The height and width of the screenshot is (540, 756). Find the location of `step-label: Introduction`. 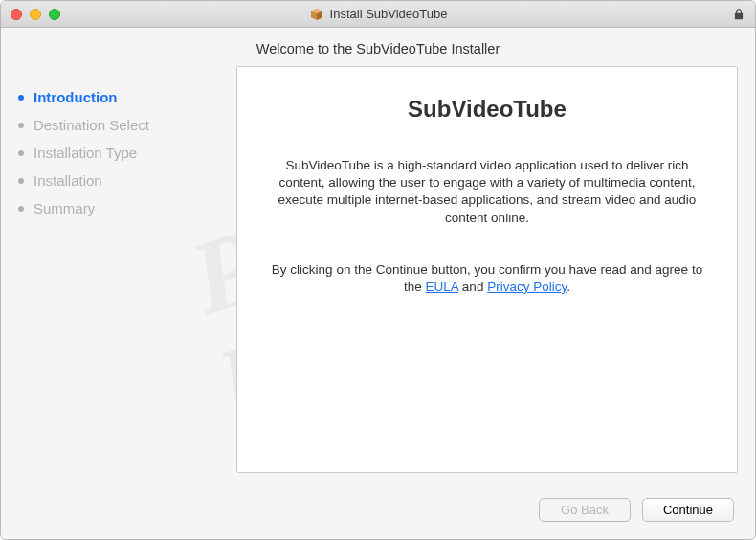

step-label: Introduction is located at coordinates (75, 98).